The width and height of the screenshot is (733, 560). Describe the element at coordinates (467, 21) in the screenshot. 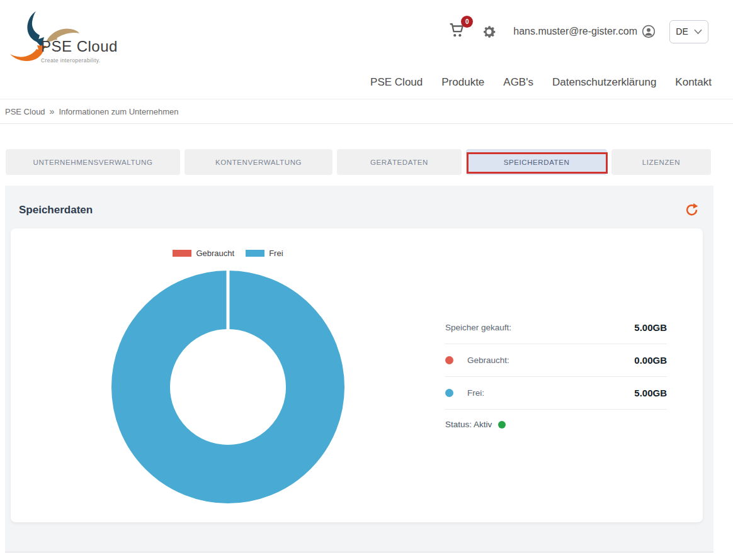

I see `cart-count-badge: 0` at that location.